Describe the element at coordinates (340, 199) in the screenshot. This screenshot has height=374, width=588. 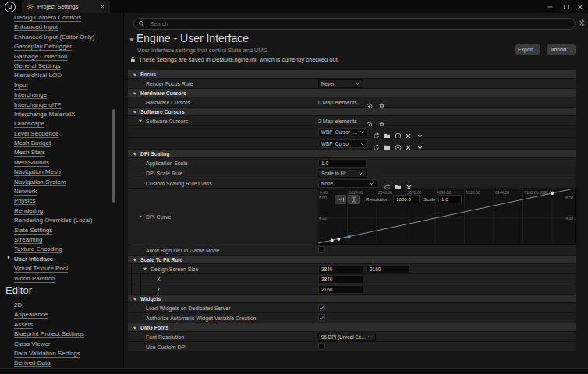
I see `fit-horizontal-button` at that location.